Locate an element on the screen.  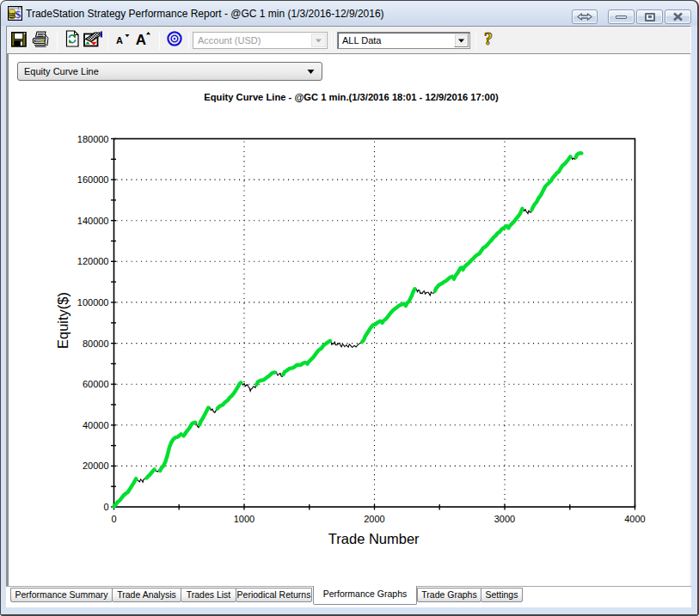
svg-text:Equity Curve Line - @GC 1 min.: Equity Curve Line - @GC 1 min.(1/3/2016 … is located at coordinates (351, 97).